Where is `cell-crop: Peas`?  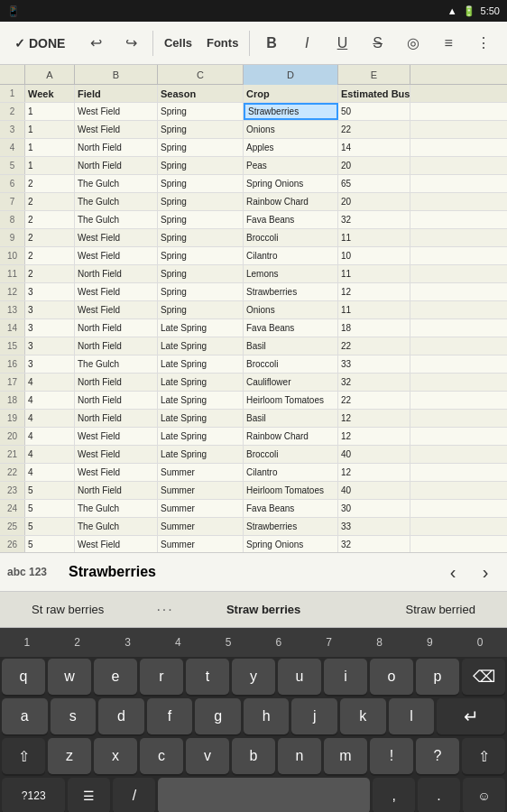 cell-crop: Peas is located at coordinates (290, 166).